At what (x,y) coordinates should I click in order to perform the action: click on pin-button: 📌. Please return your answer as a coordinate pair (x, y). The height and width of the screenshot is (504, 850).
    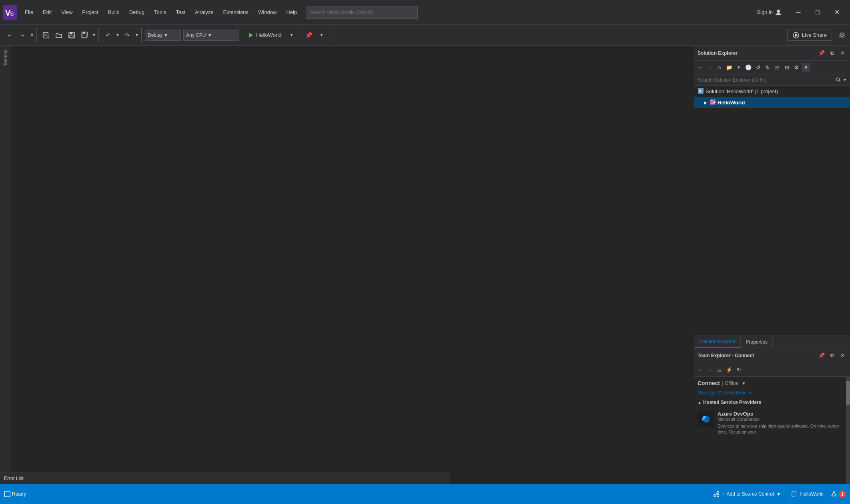
    Looking at the image, I should click on (309, 35).